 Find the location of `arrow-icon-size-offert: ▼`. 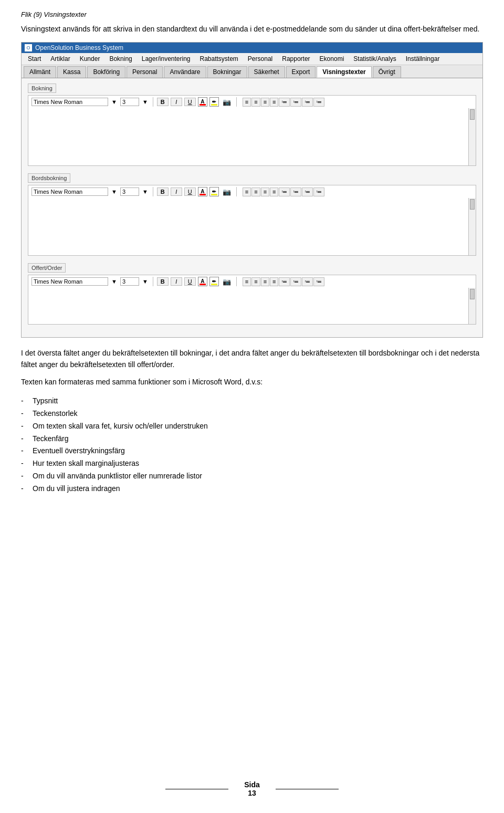

arrow-icon-size-offert: ▼ is located at coordinates (145, 282).